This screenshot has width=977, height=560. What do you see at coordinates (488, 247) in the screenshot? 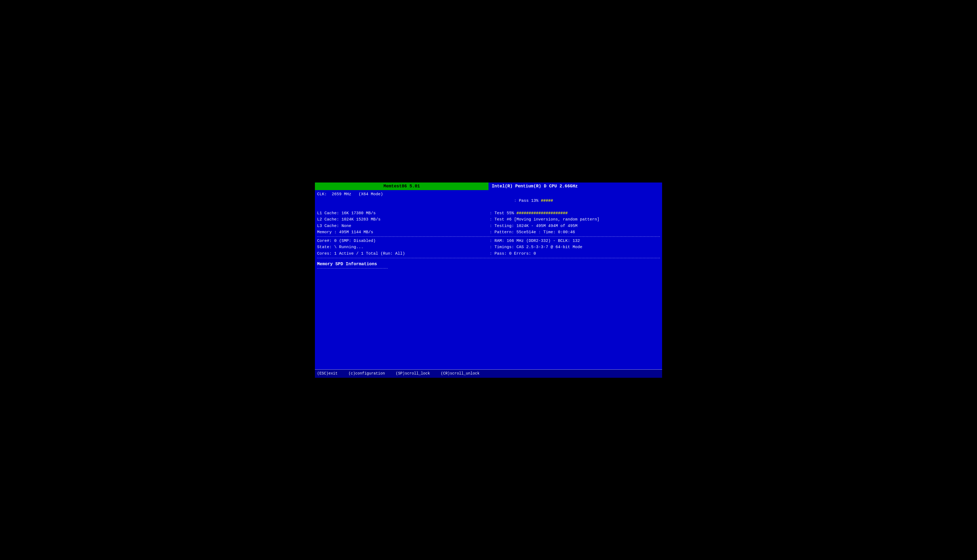
I see `row-state-timings: State: \ Running... : Timings: CAS 2.5-3…` at bounding box center [488, 247].